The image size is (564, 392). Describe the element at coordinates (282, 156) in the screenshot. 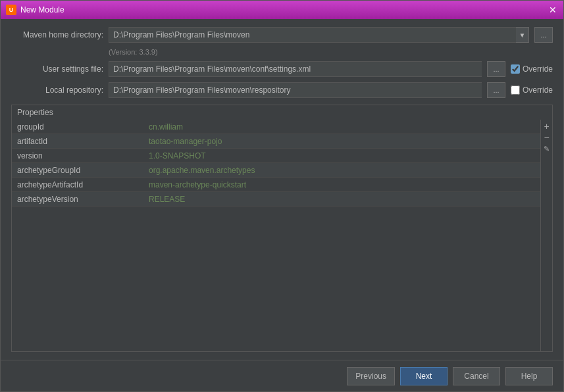

I see `table-row: version 1.0-SNAPSHOT` at that location.